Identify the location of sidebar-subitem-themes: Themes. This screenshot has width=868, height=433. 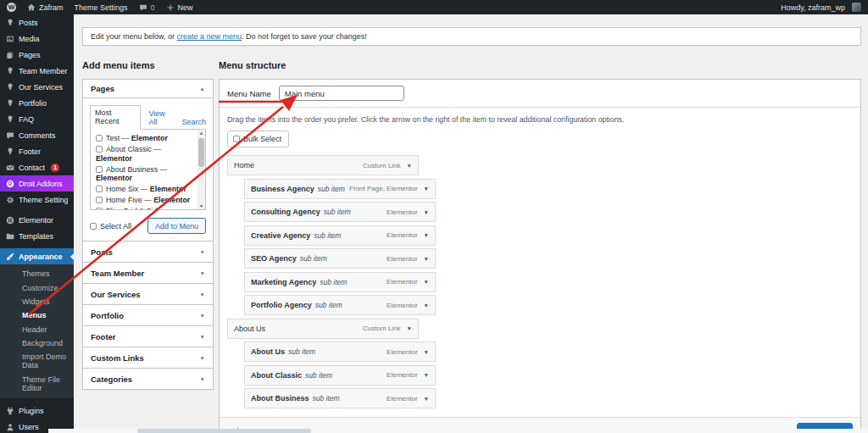
(37, 274).